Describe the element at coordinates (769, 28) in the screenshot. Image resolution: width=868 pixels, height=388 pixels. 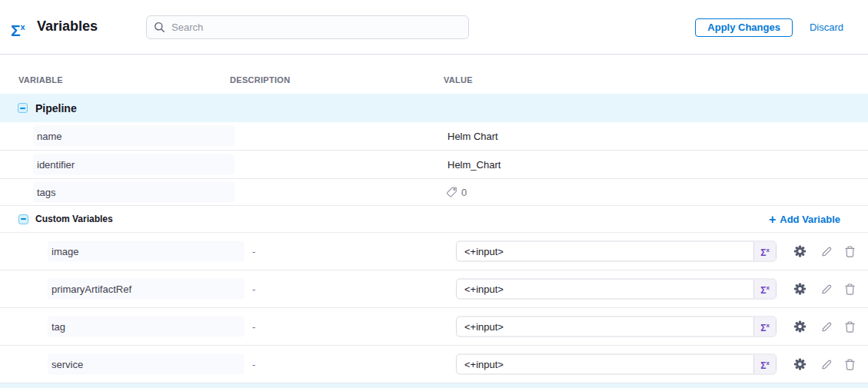
I see `header-actions: Apply Changes Discard` at that location.